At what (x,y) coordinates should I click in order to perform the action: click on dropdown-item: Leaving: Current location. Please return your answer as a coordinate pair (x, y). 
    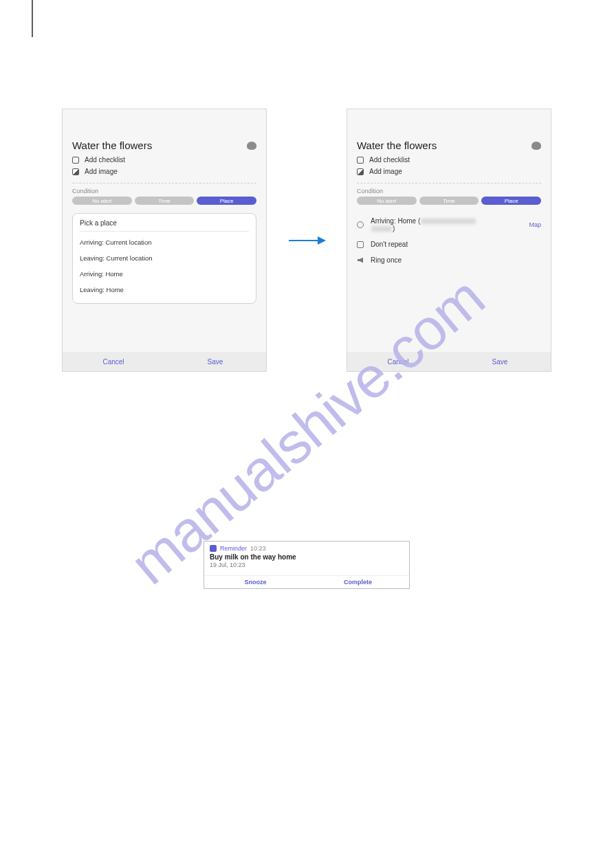
    Looking at the image, I should click on (164, 258).